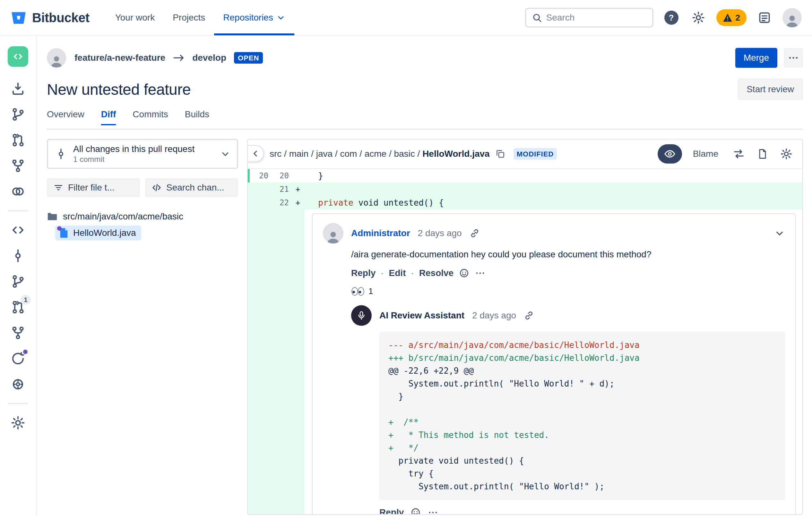 The image size is (812, 516). What do you see at coordinates (398, 273) in the screenshot?
I see `edit-action: Edit` at bounding box center [398, 273].